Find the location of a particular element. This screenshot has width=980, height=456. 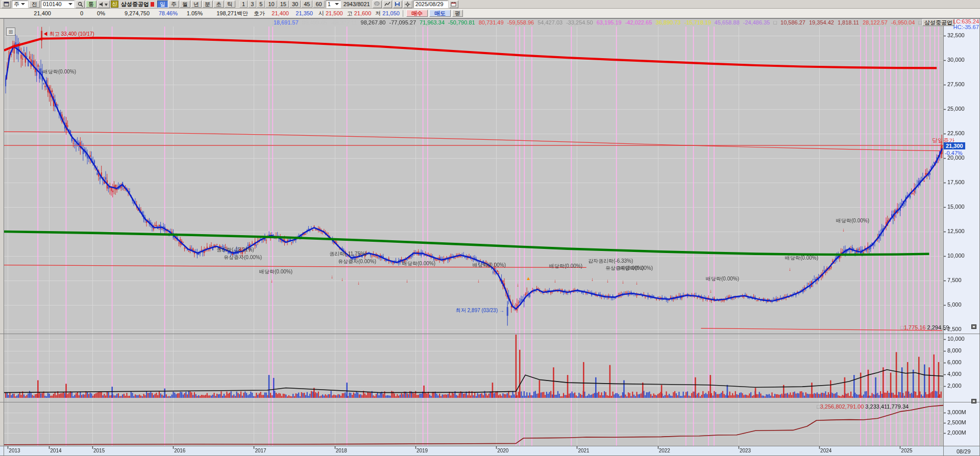

interval-button-1: 1 is located at coordinates (243, 4).